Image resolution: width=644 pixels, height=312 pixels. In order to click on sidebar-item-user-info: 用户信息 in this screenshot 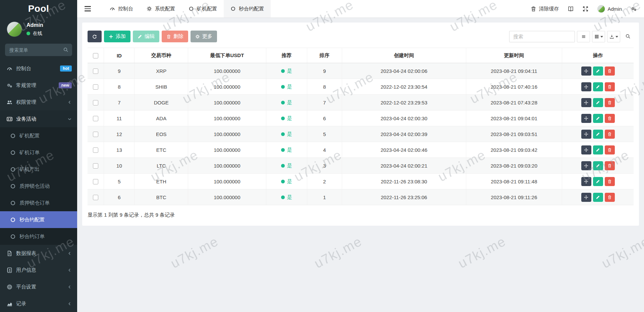, I will do `click(39, 270)`.